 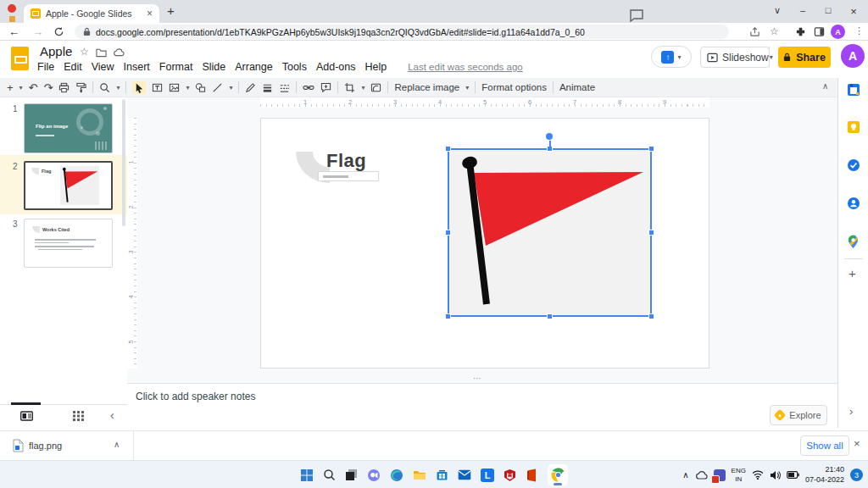 I want to click on menu-insert: Insert, so click(x=137, y=67).